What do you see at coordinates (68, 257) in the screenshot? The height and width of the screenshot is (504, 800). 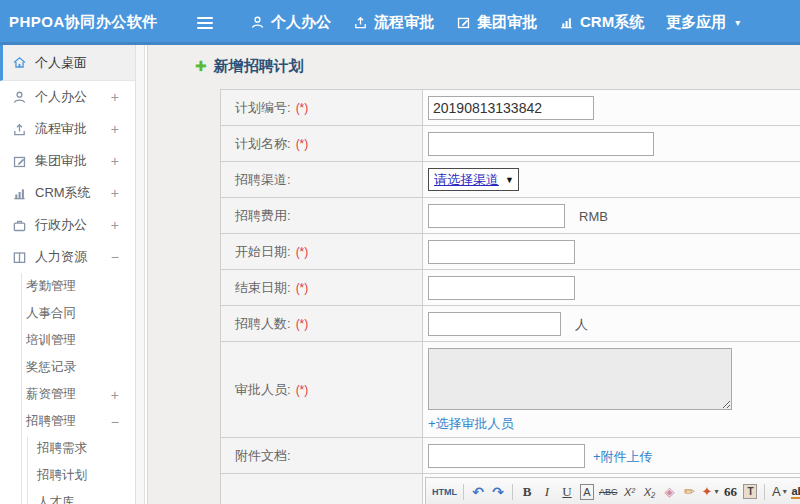 I see `sidebar-item-hr: 人力资源 −` at bounding box center [68, 257].